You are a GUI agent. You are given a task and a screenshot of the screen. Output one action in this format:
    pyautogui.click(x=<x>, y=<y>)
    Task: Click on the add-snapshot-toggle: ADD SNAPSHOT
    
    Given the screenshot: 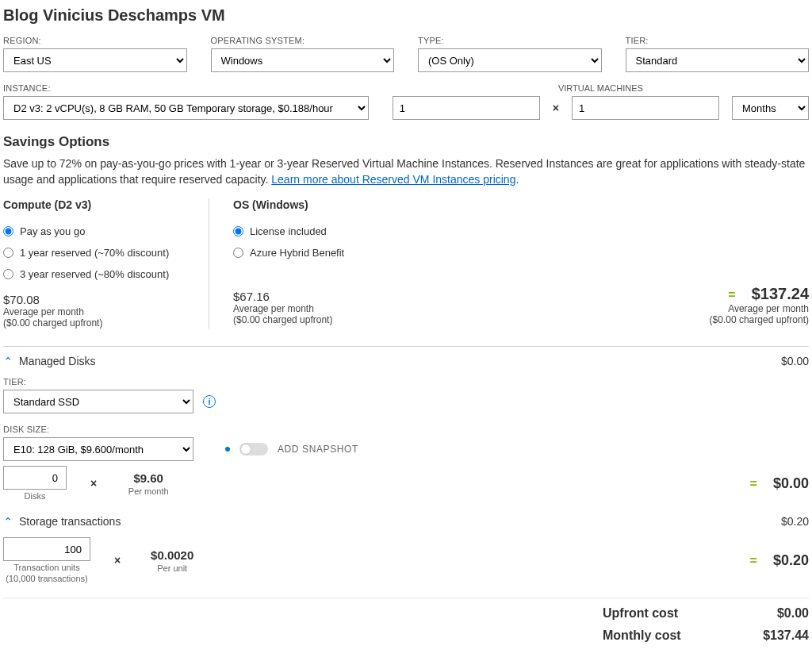 What is the action you would take?
    pyautogui.click(x=292, y=449)
    